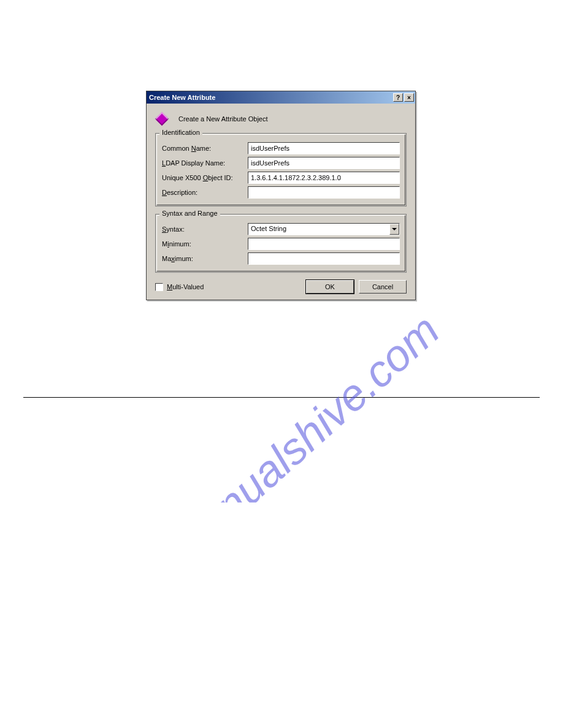  What do you see at coordinates (330, 287) in the screenshot?
I see `ok-button: OK` at bounding box center [330, 287].